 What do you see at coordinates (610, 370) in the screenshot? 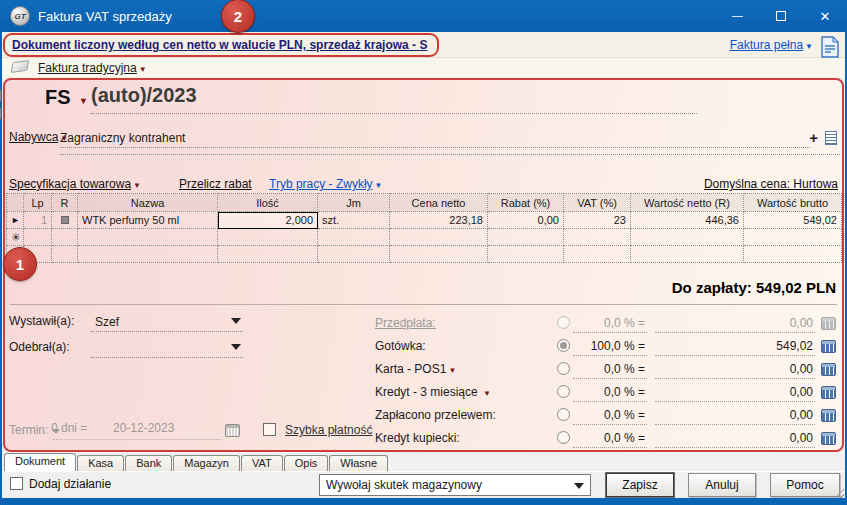
I see `card-percent-field: 0,0 % =` at bounding box center [610, 370].